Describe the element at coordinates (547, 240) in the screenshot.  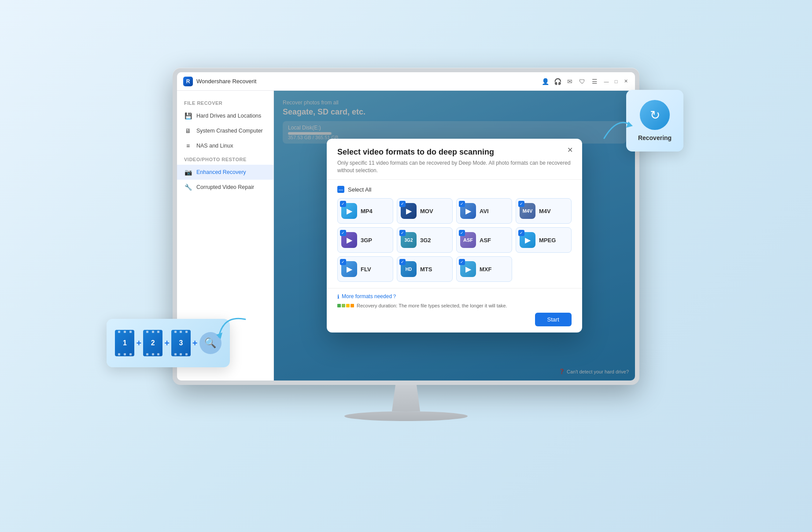
I see `mpeg-label: MPEG` at that location.